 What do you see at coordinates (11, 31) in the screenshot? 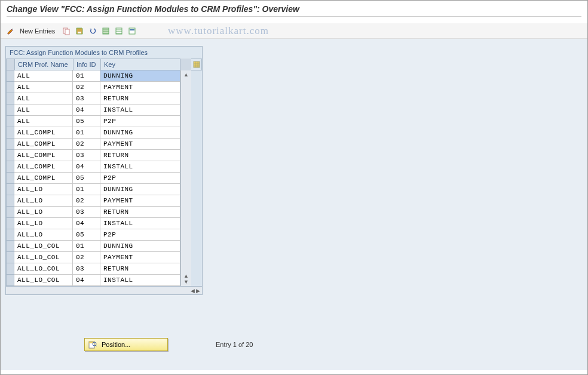
I see `change-mode-icon` at bounding box center [11, 31].